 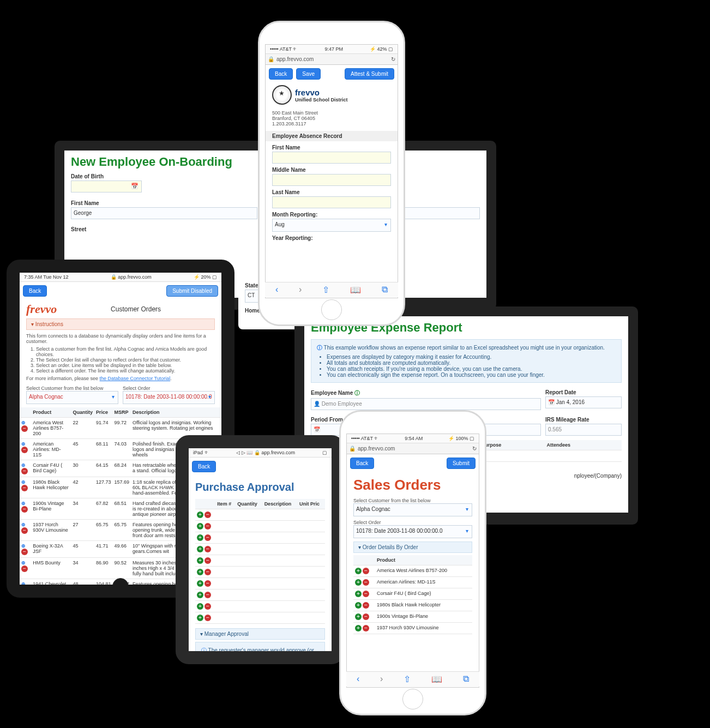 What do you see at coordinates (583, 430) in the screenshot?
I see `irs-input: 0.565` at bounding box center [583, 430].